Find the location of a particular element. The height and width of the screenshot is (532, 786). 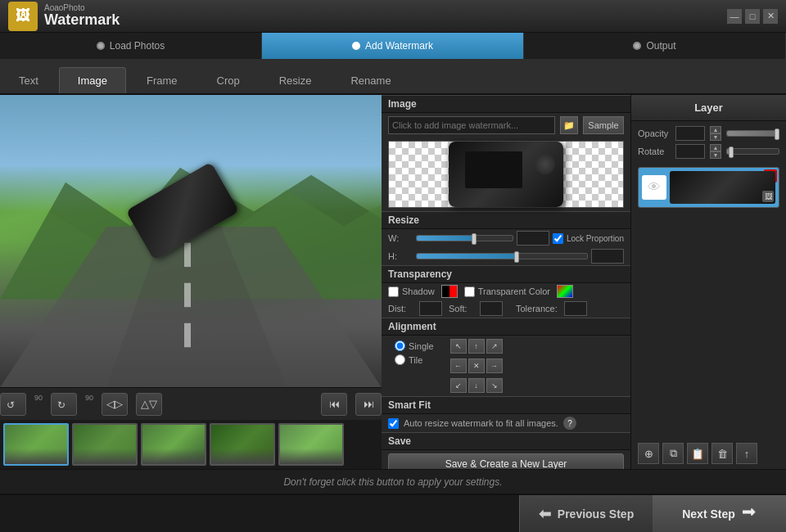

tab-image: Image is located at coordinates (93, 80).